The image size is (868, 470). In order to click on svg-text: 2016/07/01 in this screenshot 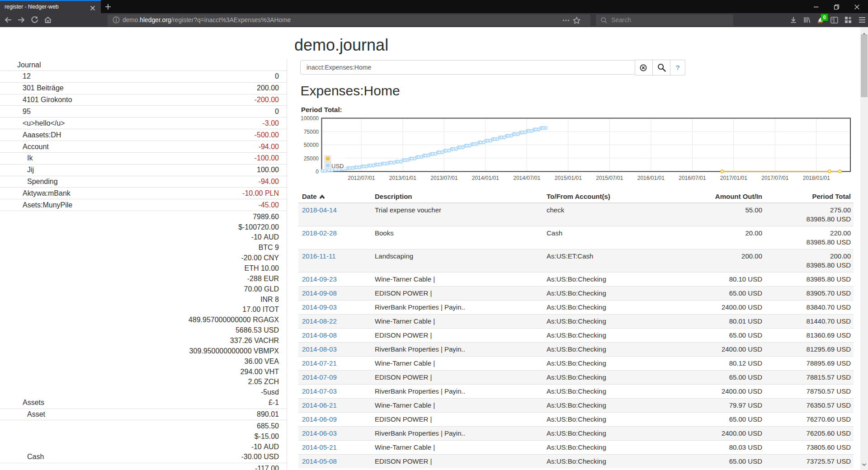, I will do `click(692, 178)`.